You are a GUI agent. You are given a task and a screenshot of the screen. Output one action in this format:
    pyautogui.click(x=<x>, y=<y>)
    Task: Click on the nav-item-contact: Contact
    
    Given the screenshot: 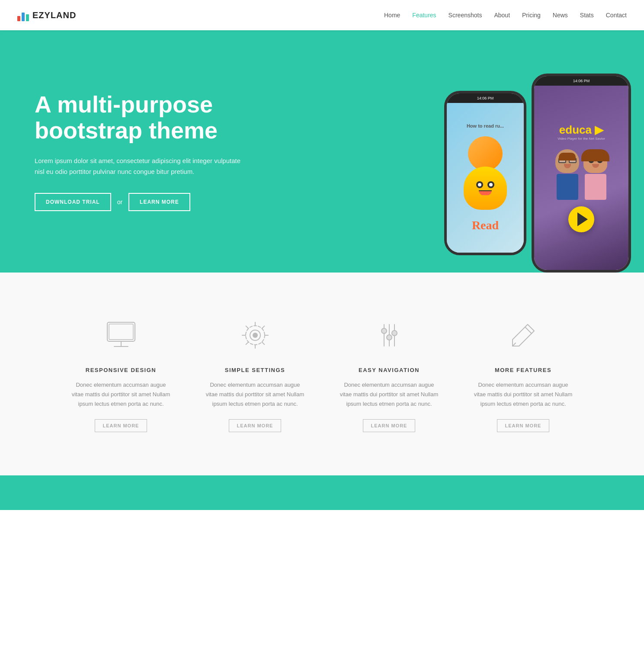 What is the action you would take?
    pyautogui.click(x=616, y=15)
    